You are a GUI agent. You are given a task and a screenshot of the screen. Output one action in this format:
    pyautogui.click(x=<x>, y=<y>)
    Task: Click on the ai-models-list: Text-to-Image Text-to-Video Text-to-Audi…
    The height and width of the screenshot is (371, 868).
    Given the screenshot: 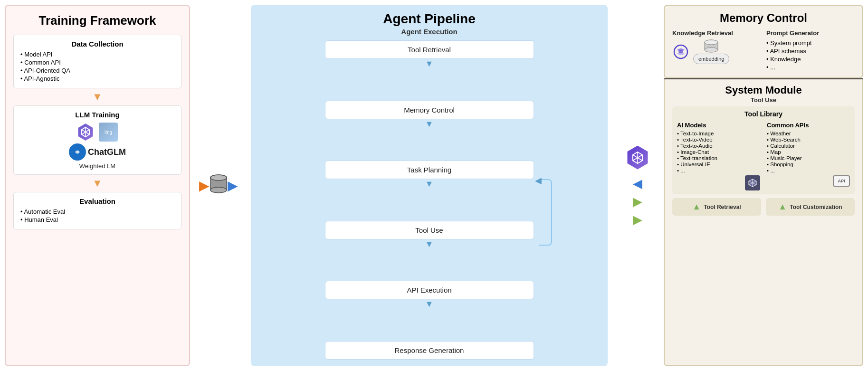 What is the action you would take?
    pyautogui.click(x=718, y=152)
    